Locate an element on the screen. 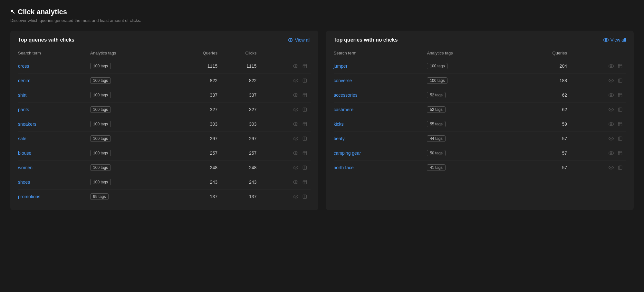 The width and height of the screenshot is (644, 292). top-no-clicks-view-all: View all is located at coordinates (615, 40).